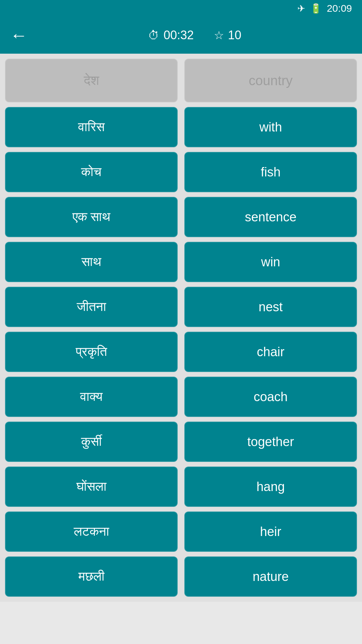 The image size is (362, 644). What do you see at coordinates (171, 35) in the screenshot?
I see `timer-display: ⏱ 00:32` at bounding box center [171, 35].